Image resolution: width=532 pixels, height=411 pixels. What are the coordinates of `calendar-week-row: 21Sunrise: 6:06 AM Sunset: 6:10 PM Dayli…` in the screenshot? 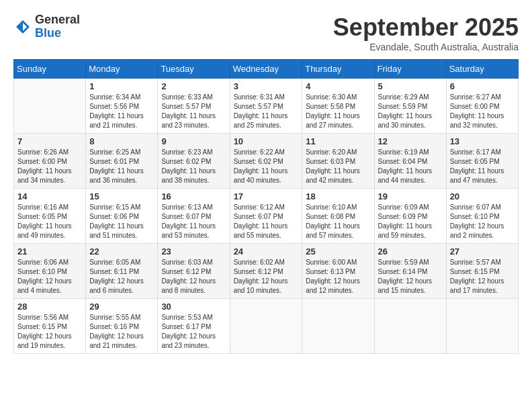 It's located at (266, 271).